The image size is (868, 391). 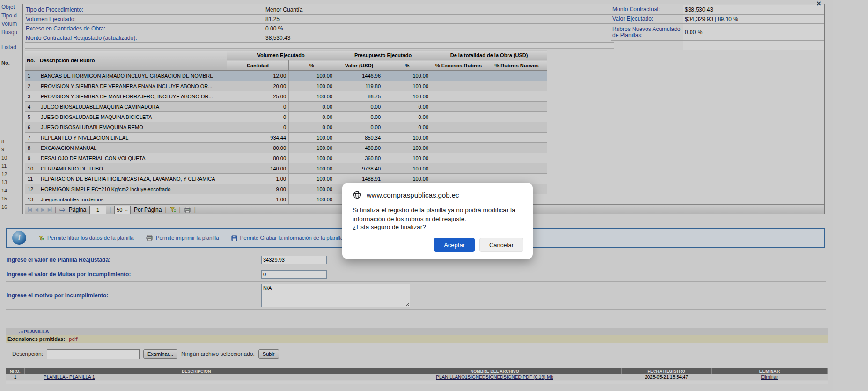 I want to click on confirm-dialog: www.compraspublicas.gob.ec Si finaliza e…, so click(x=437, y=221).